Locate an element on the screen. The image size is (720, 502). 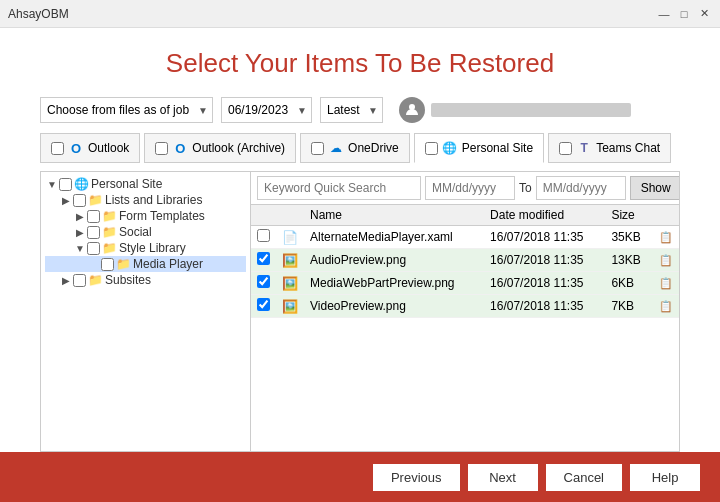
show-button: Show is located at coordinates (654, 188).